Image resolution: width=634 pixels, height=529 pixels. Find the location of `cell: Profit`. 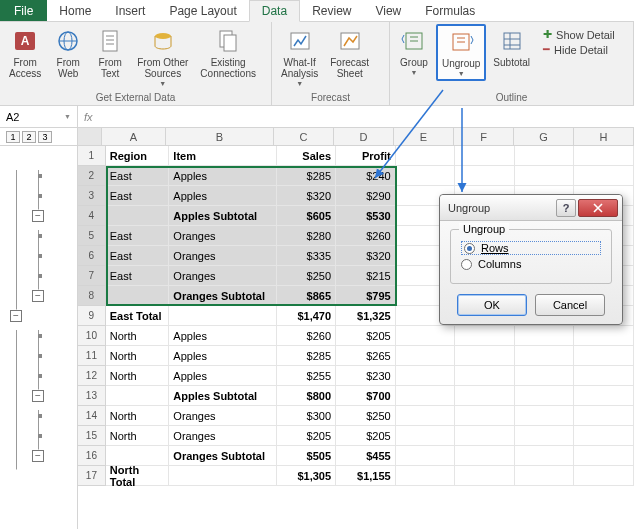

cell: Profit is located at coordinates (366, 156).